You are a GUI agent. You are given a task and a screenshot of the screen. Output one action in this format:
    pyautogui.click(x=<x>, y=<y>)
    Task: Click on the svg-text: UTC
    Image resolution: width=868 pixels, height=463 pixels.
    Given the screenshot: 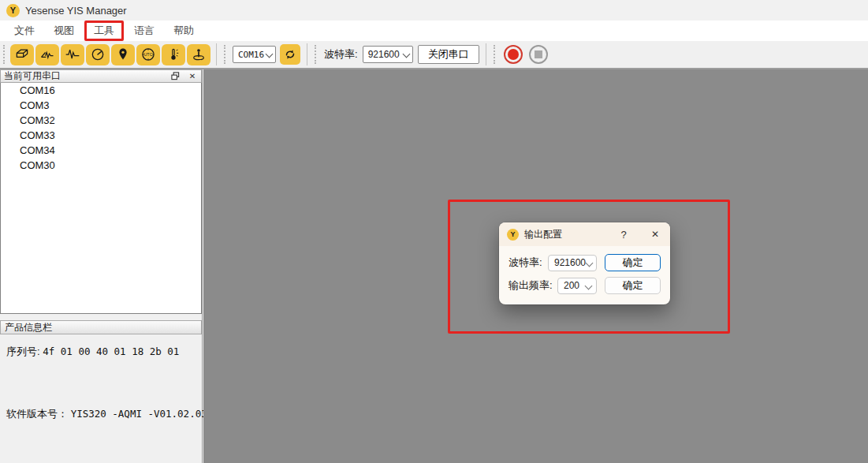 What is the action you would take?
    pyautogui.click(x=148, y=54)
    